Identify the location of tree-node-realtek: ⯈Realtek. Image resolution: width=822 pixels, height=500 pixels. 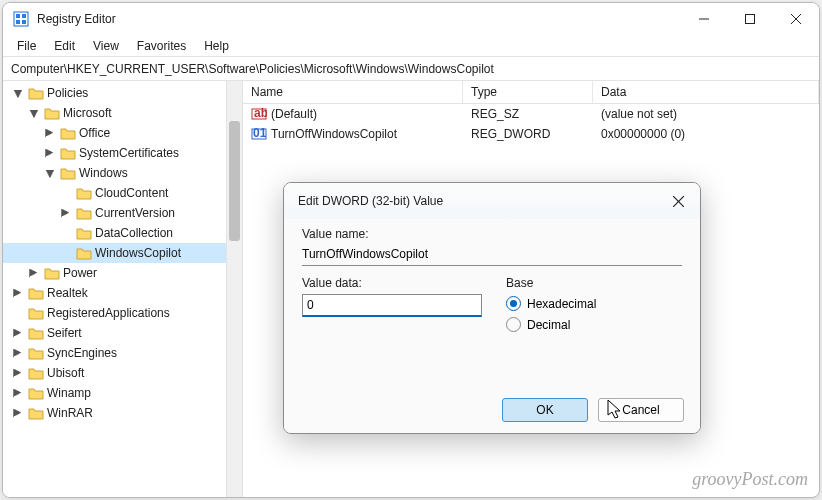
(114, 293).